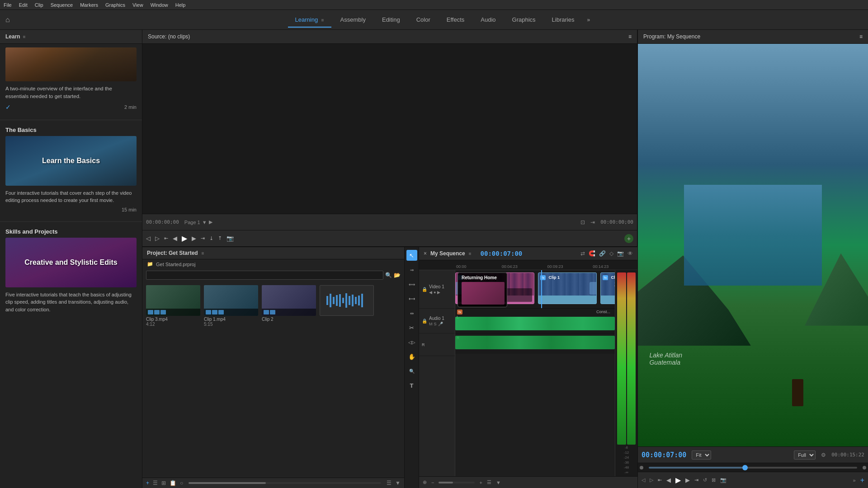 This screenshot has height=488, width=868. Describe the element at coordinates (166, 239) in the screenshot. I see `source-rewind-icon: ⇤` at that location.